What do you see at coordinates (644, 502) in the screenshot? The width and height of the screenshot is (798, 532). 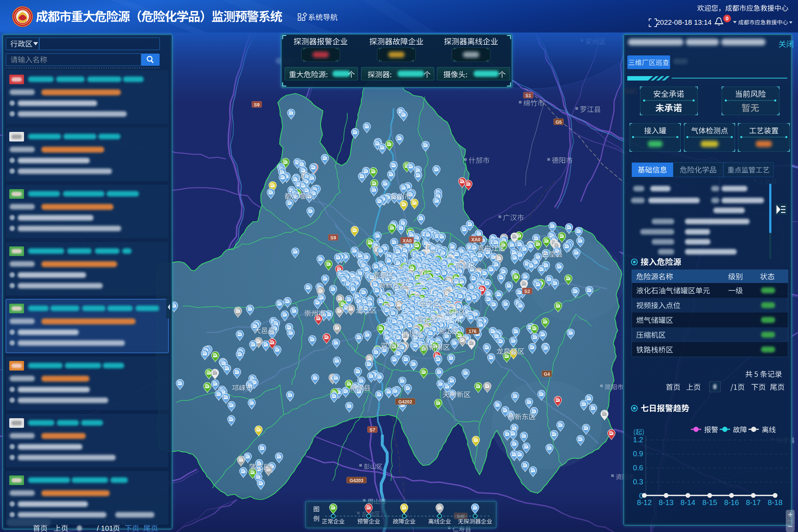 I see `svg-text: 8-12` at bounding box center [644, 502].